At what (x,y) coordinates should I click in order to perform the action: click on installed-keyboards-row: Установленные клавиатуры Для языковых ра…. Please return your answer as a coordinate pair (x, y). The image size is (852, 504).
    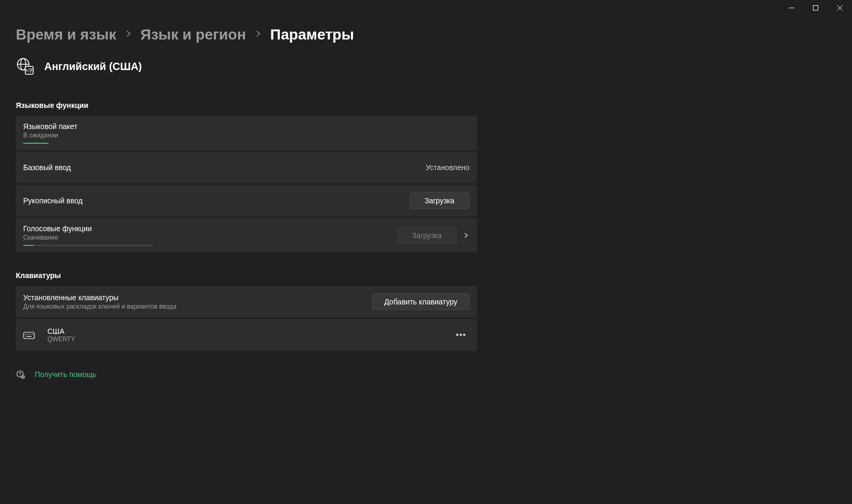
    Looking at the image, I should click on (247, 302).